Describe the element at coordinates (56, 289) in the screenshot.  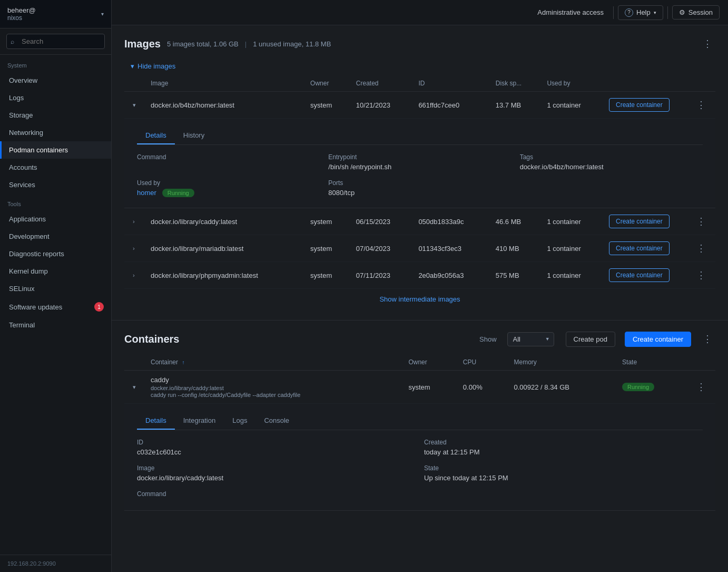
I see `sidebar-item-selinux: SELinux` at that location.